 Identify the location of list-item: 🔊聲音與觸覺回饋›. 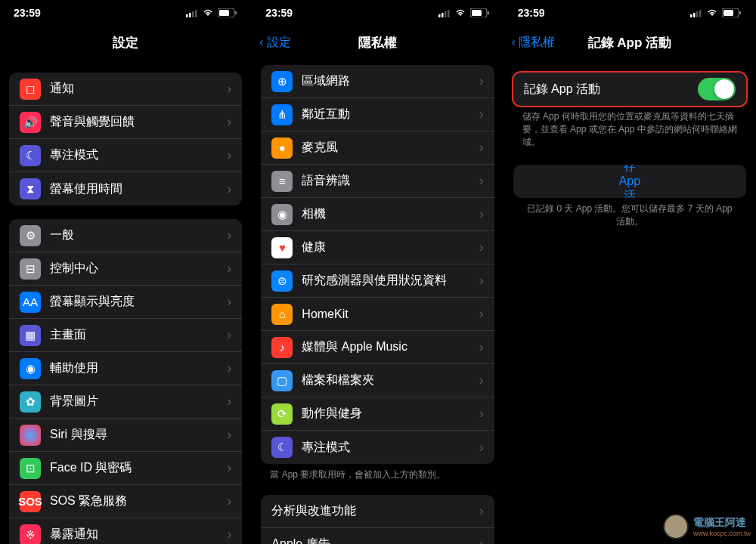
(125, 122).